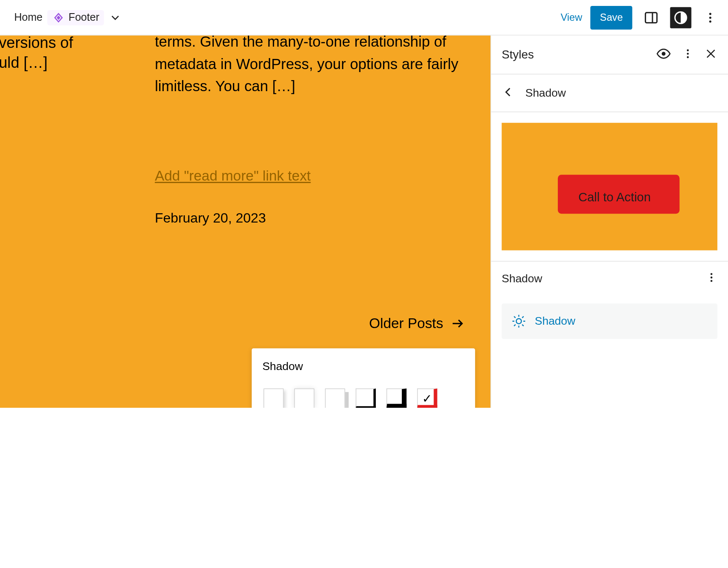 The image size is (728, 568). What do you see at coordinates (508, 92) in the screenshot?
I see `chevron-left-icon` at bounding box center [508, 92].